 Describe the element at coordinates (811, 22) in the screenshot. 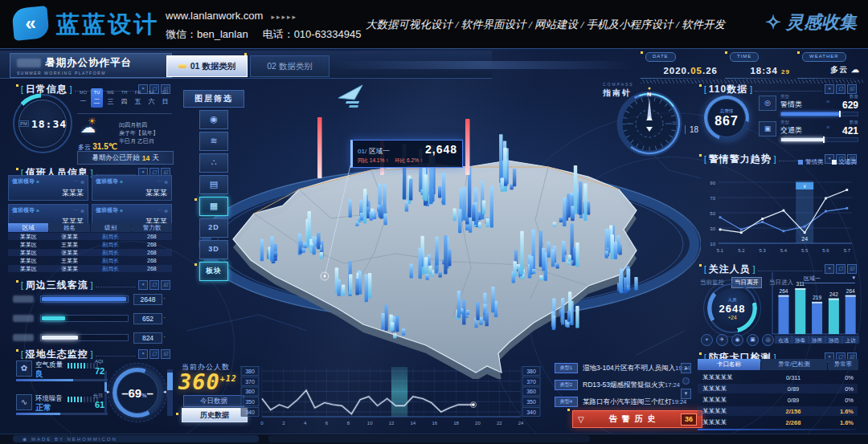

I see `inspiration-collect: ✧ 灵感收集` at that location.